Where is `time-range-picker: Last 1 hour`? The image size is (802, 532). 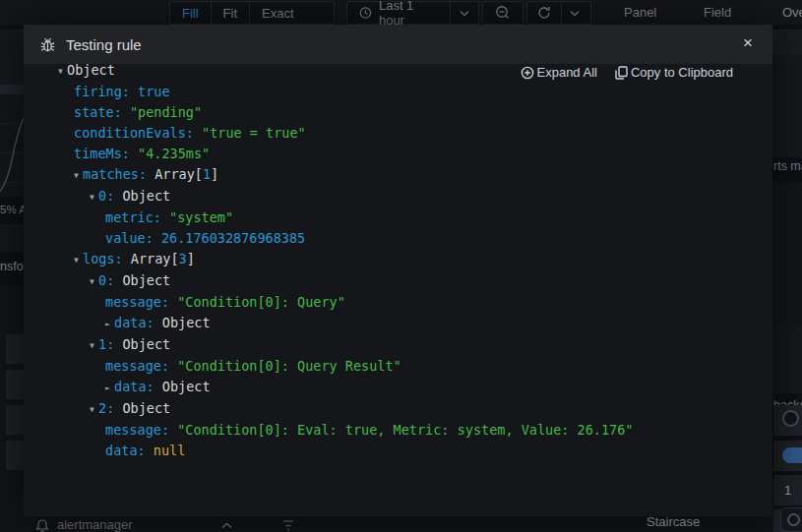 time-range-picker: Last 1 hour is located at coordinates (400, 13).